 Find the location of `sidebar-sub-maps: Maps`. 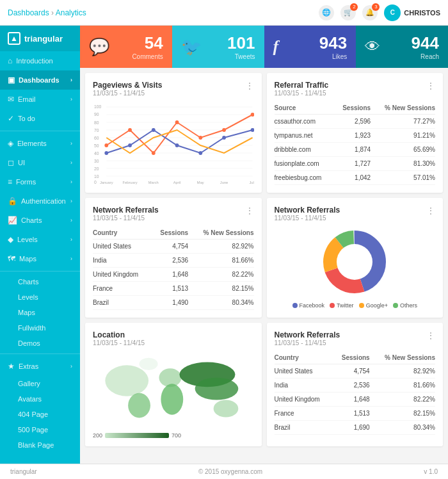

sidebar-sub-maps: Maps is located at coordinates (40, 313).